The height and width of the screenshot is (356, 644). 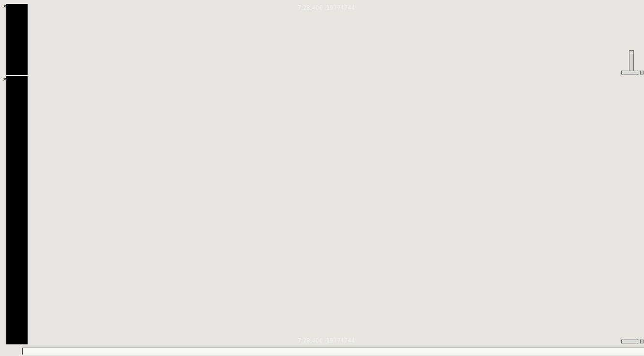 I want to click on waveform-overview-strip, so click(x=333, y=352).